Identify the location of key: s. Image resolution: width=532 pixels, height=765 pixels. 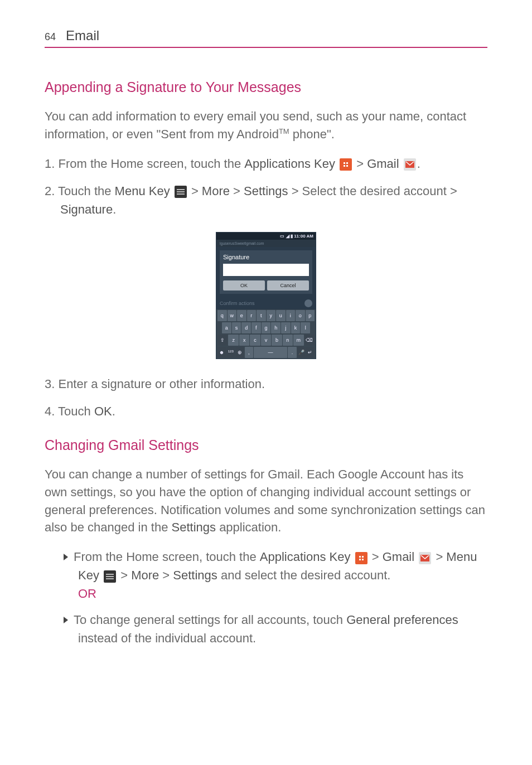
(236, 328).